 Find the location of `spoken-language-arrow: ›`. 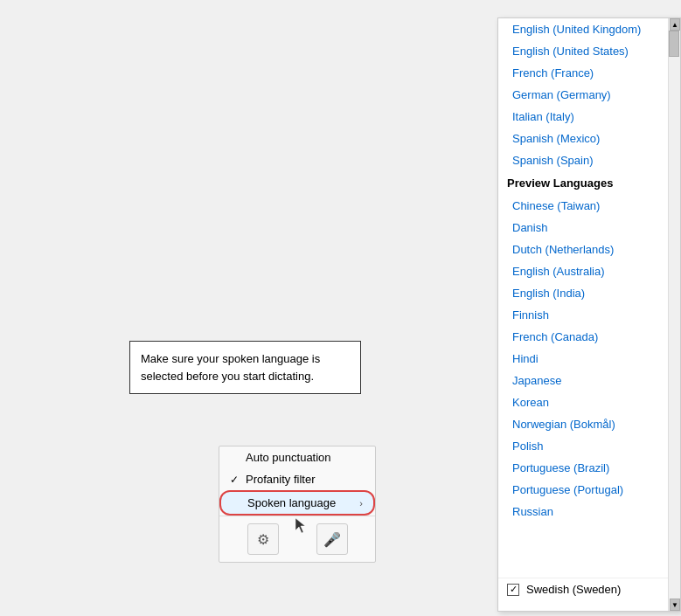

spoken-language-arrow: › is located at coordinates (361, 503).